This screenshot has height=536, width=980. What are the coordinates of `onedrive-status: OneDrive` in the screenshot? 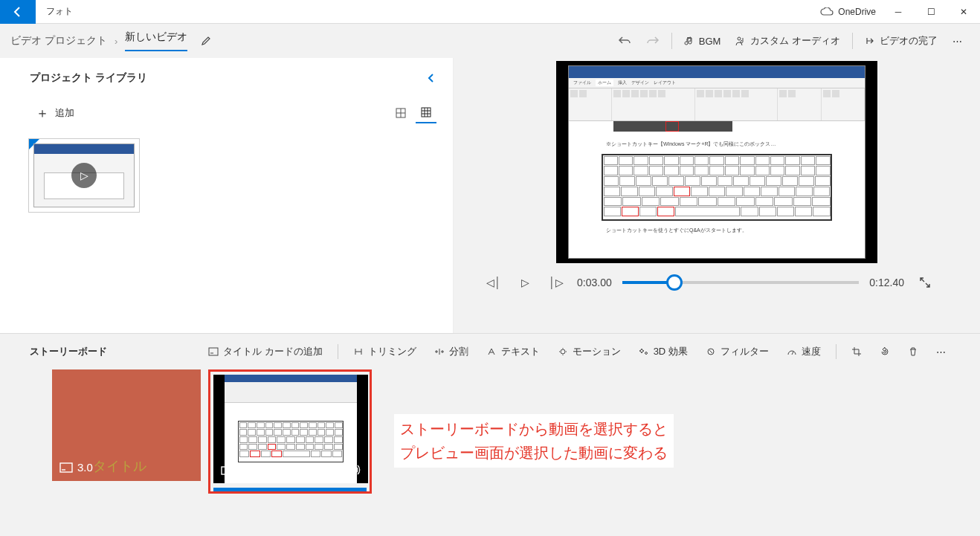 It's located at (848, 12).